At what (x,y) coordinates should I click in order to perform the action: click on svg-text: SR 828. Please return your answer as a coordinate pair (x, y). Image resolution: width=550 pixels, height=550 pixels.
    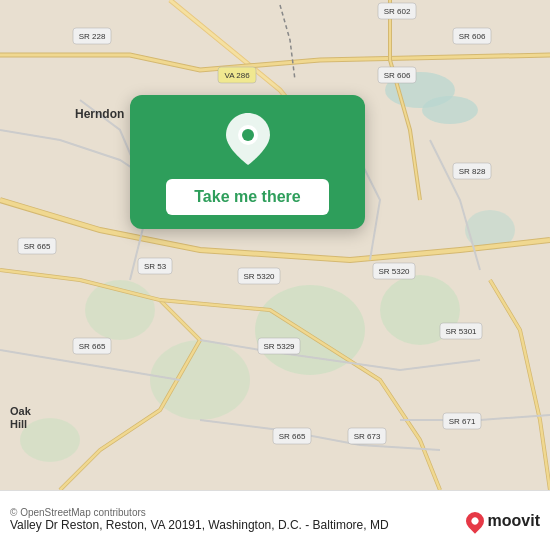
    Looking at the image, I should click on (472, 172).